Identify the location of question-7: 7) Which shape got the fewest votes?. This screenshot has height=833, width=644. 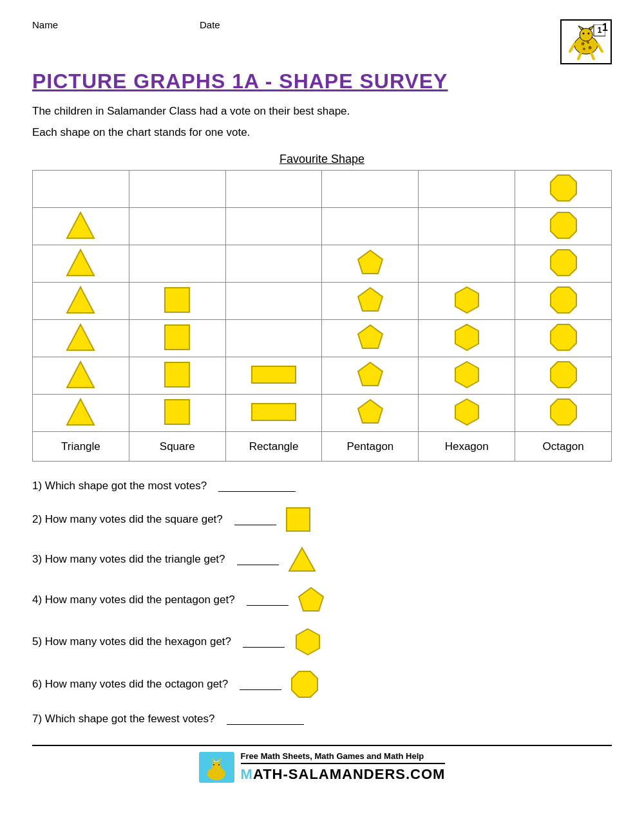
(322, 719).